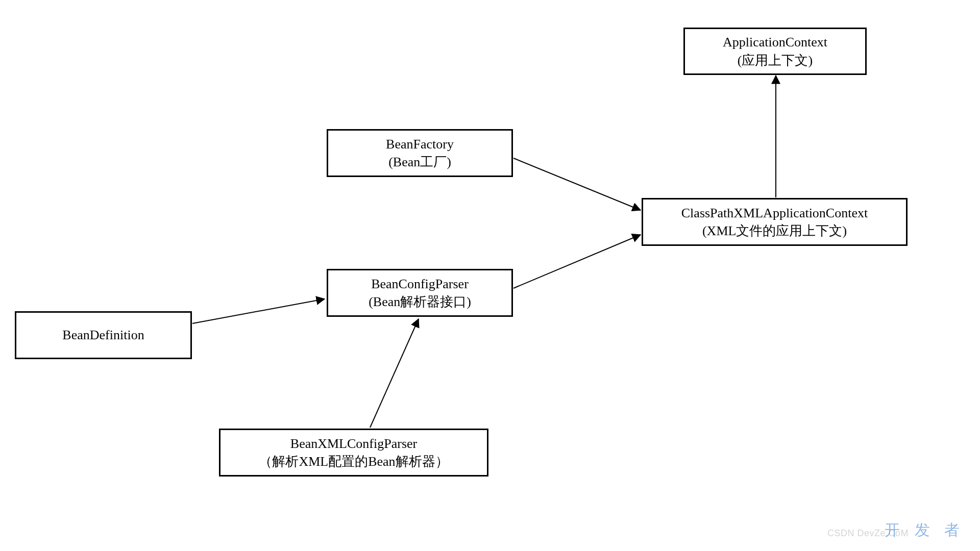 The height and width of the screenshot is (551, 980). Describe the element at coordinates (775, 222) in the screenshot. I see `node-classpath-xml-application-context: ClassPathXMLApplicationContext (XML文件的应用…` at that location.